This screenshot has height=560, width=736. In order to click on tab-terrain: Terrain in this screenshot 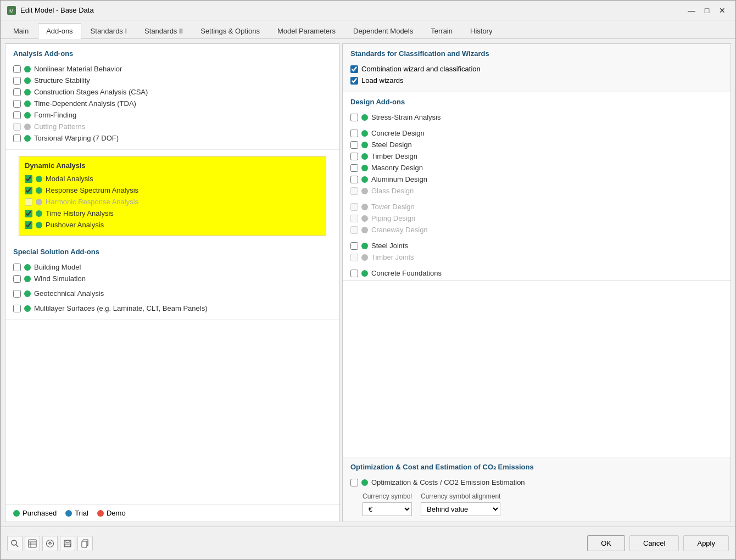, I will do `click(442, 31)`.